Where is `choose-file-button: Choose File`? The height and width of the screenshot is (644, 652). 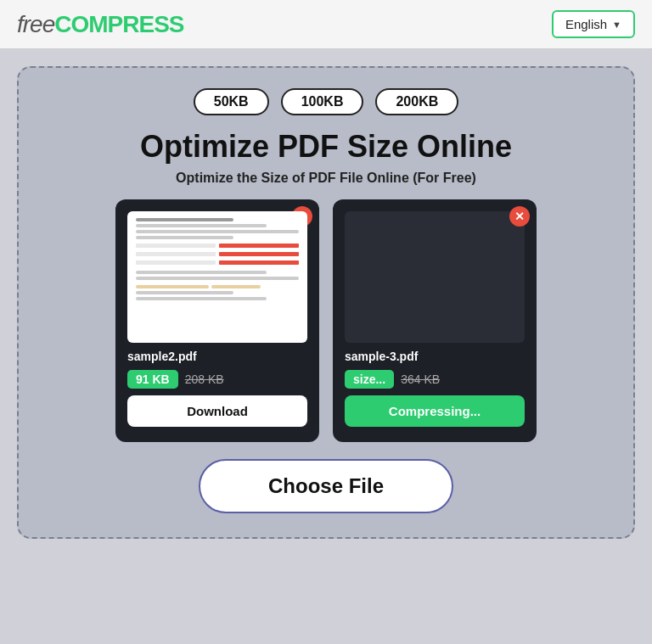
choose-file-button: Choose File is located at coordinates (326, 486).